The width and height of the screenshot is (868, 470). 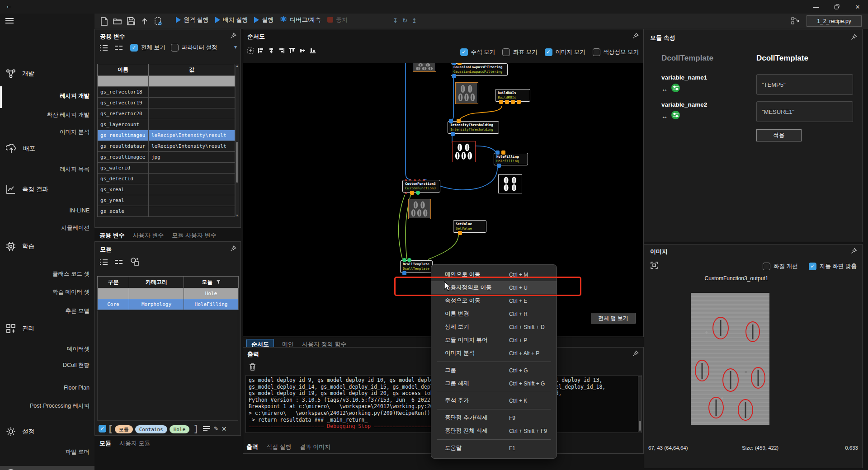 What do you see at coordinates (858, 7) in the screenshot?
I see `close-button: ✕` at bounding box center [858, 7].